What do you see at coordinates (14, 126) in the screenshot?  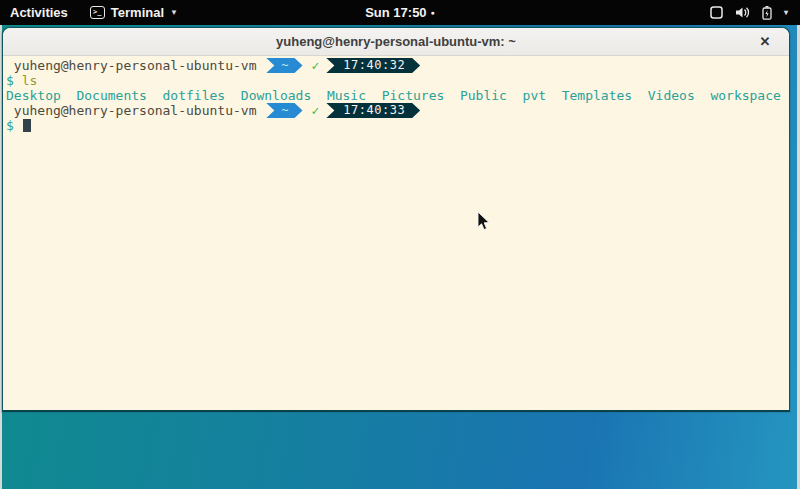 I see `prompt-symbol-2: $` at bounding box center [14, 126].